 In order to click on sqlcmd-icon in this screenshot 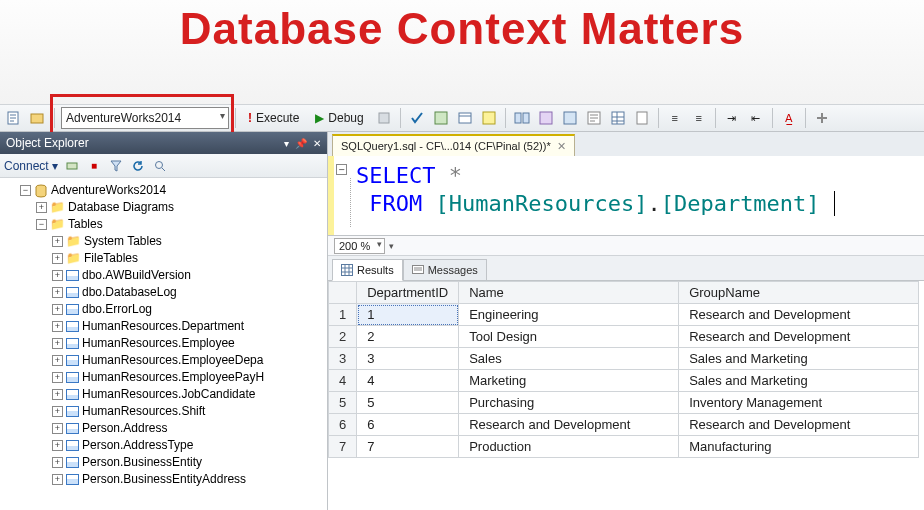, I will do `click(570, 118)`.